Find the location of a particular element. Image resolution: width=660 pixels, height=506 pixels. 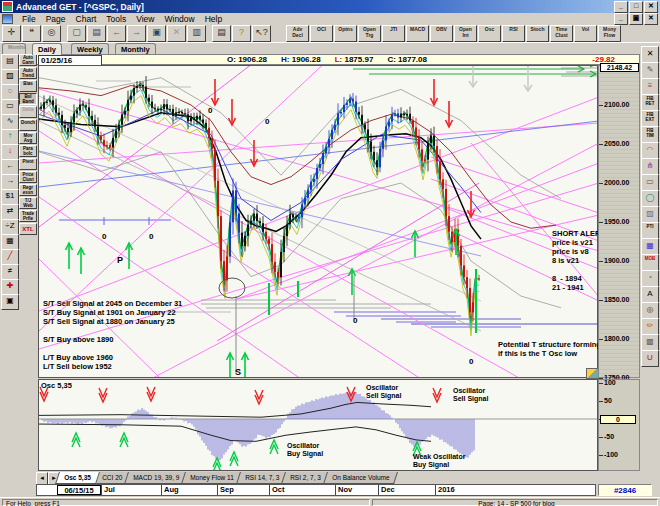

context-help-icon: ↖? is located at coordinates (262, 34).